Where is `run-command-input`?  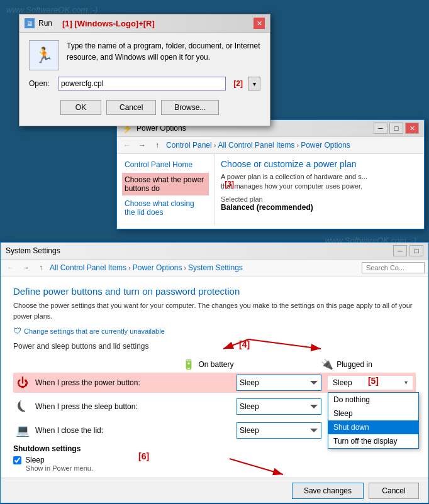 run-command-input is located at coordinates (142, 84).